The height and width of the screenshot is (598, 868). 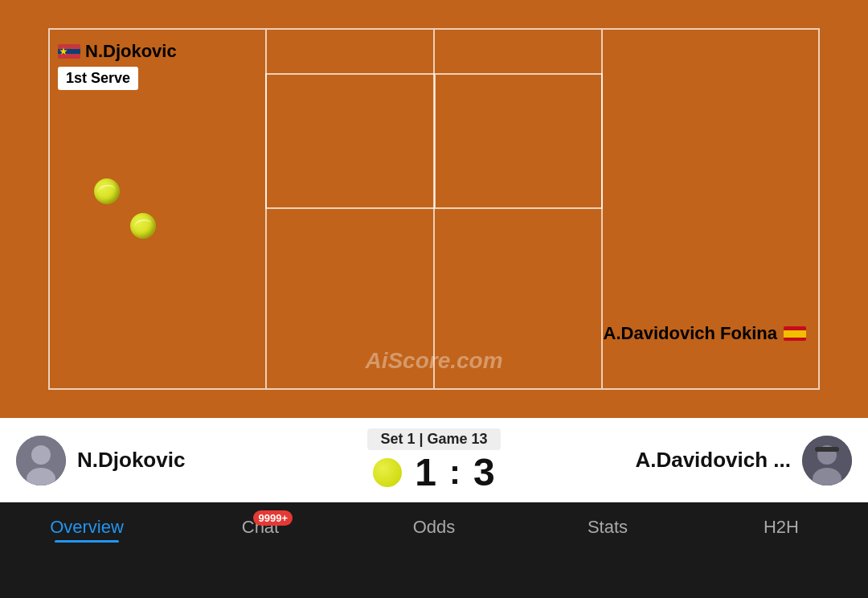 I want to click on nav-odds-label: Odds, so click(x=434, y=527).